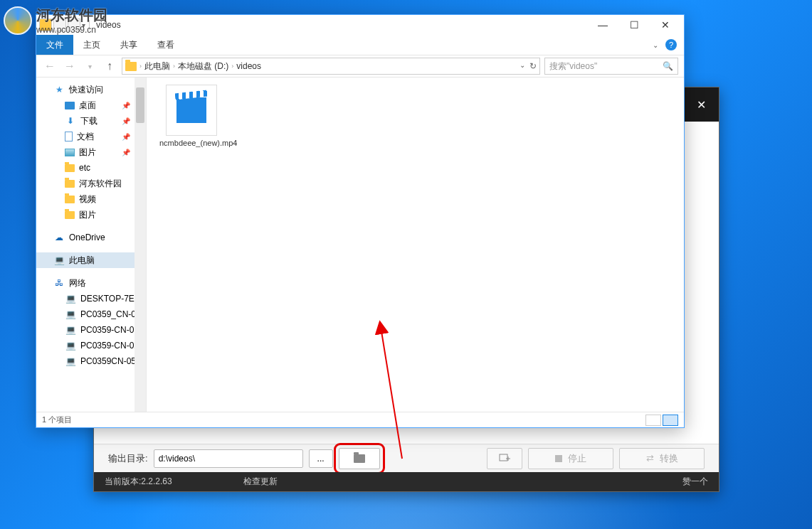  Describe the element at coordinates (331, 66) in the screenshot. I see `breadcrumb: ›此电脑 ›本地磁盘 (D:) ›videos ⌄ ↻` at that location.